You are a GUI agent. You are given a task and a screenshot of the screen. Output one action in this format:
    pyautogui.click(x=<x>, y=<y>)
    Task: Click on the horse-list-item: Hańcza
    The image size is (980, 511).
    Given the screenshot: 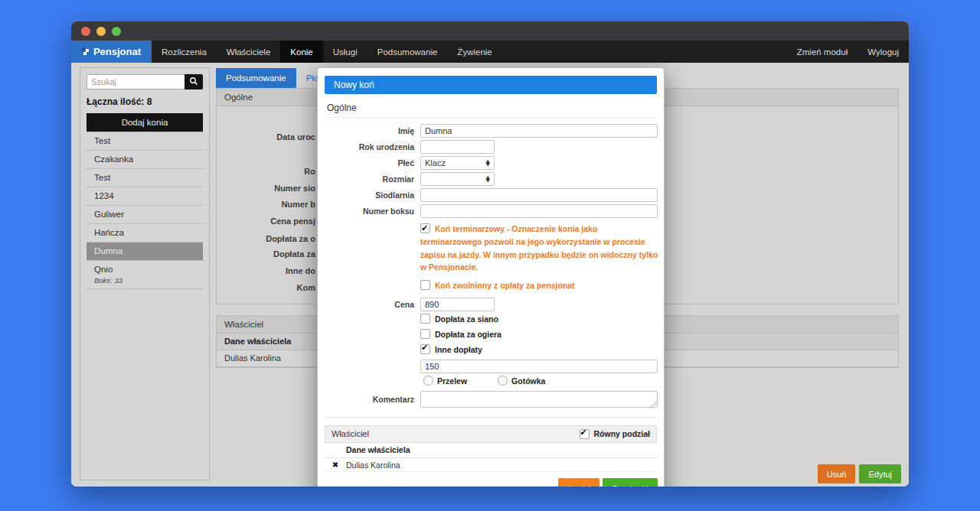 What is the action you would take?
    pyautogui.click(x=145, y=233)
    